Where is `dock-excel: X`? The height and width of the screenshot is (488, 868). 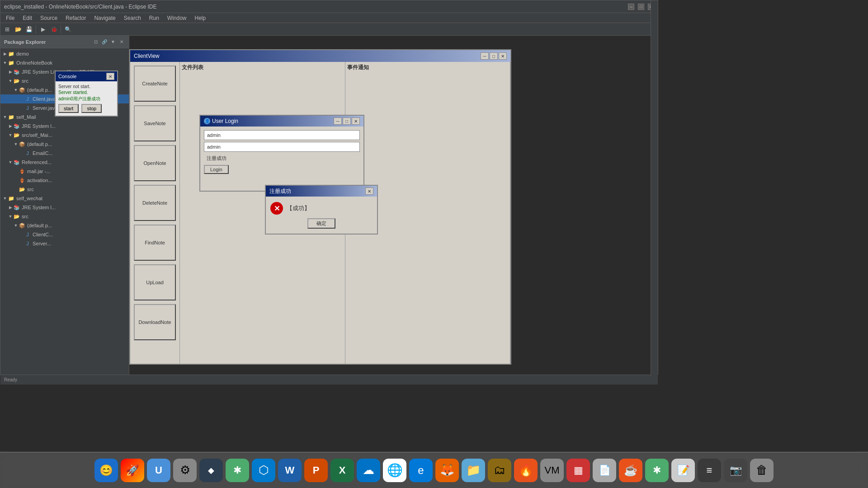 dock-excel: X is located at coordinates (342, 470).